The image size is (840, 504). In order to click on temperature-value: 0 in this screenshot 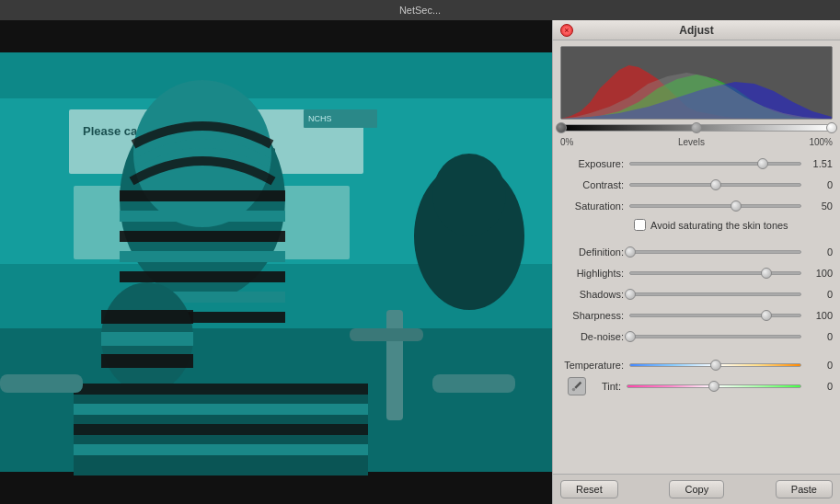, I will do `click(819, 365)`.